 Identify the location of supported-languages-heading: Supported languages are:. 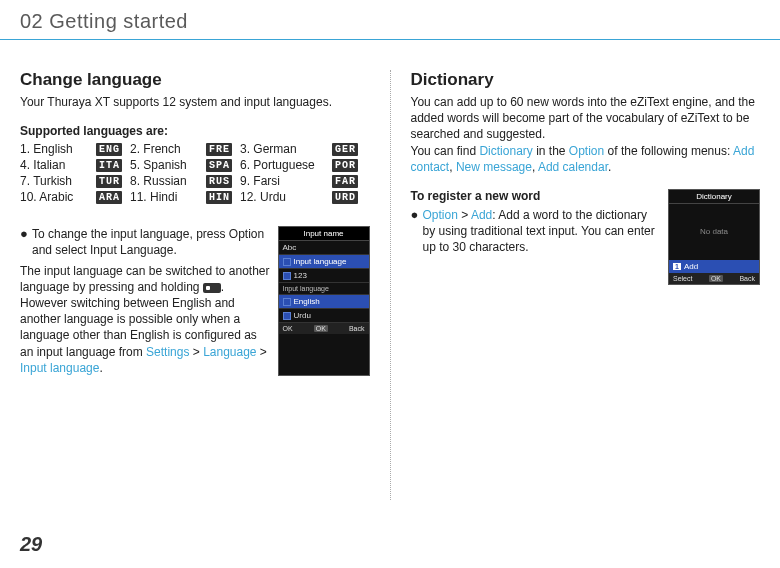
(195, 131).